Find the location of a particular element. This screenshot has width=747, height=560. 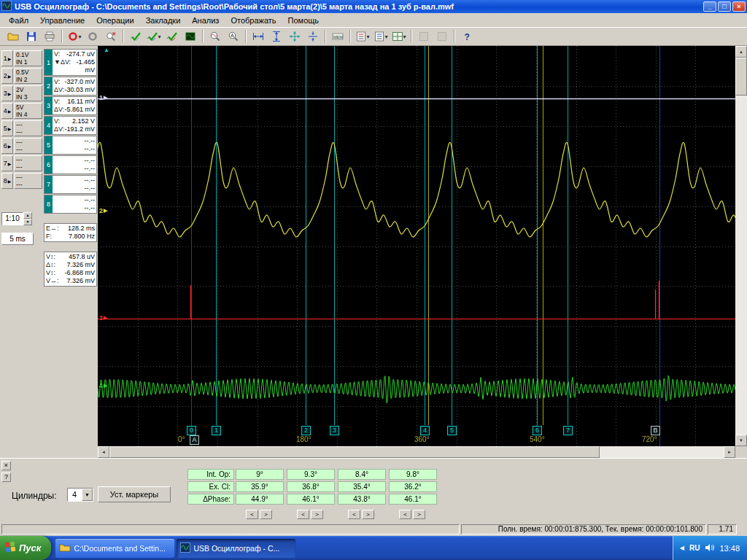

timing-marker-6: 6 is located at coordinates (537, 430).